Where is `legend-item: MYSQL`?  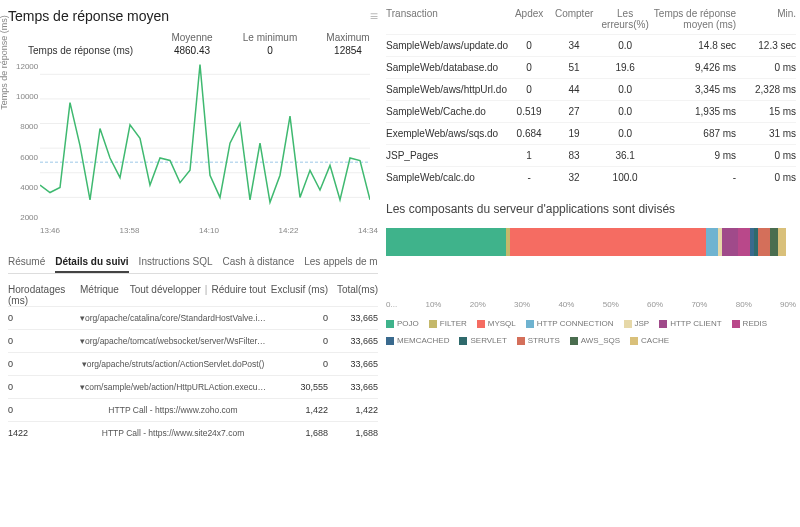
legend-item: MYSQL is located at coordinates (496, 324).